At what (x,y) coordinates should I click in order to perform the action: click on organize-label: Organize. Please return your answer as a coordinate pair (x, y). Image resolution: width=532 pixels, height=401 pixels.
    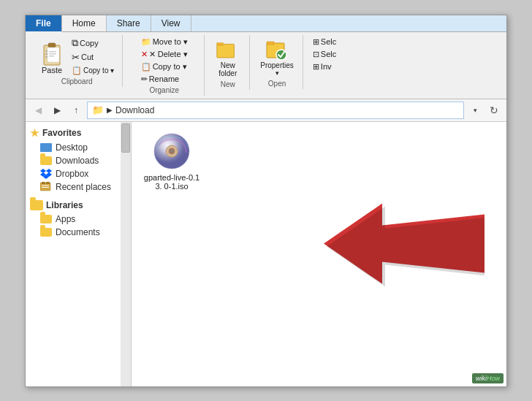
    Looking at the image, I should click on (164, 91).